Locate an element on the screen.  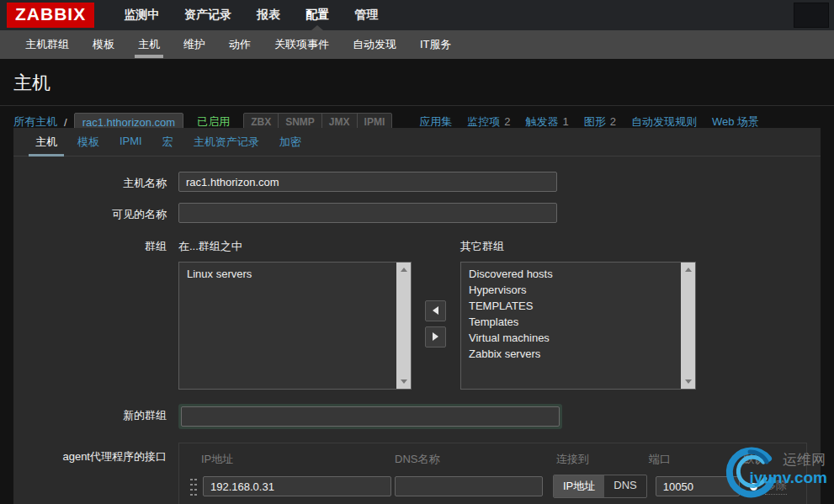
other-groups-scrollbar is located at coordinates (688, 326).